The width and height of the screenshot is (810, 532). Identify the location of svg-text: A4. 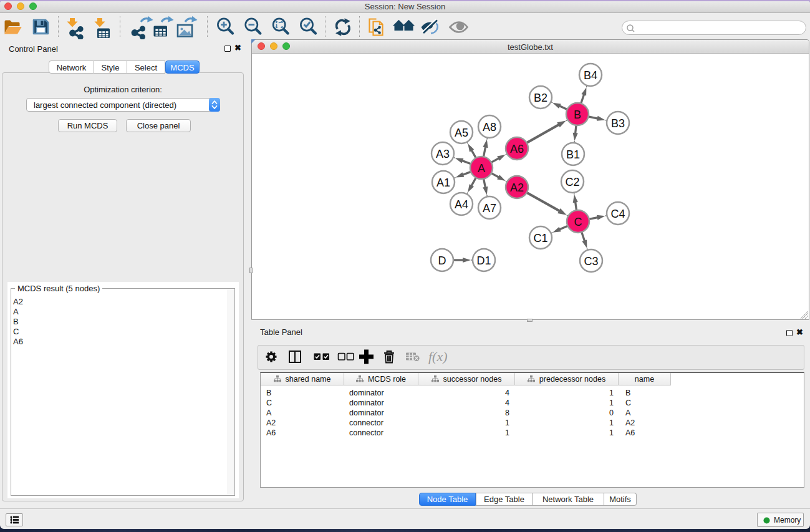
(461, 205).